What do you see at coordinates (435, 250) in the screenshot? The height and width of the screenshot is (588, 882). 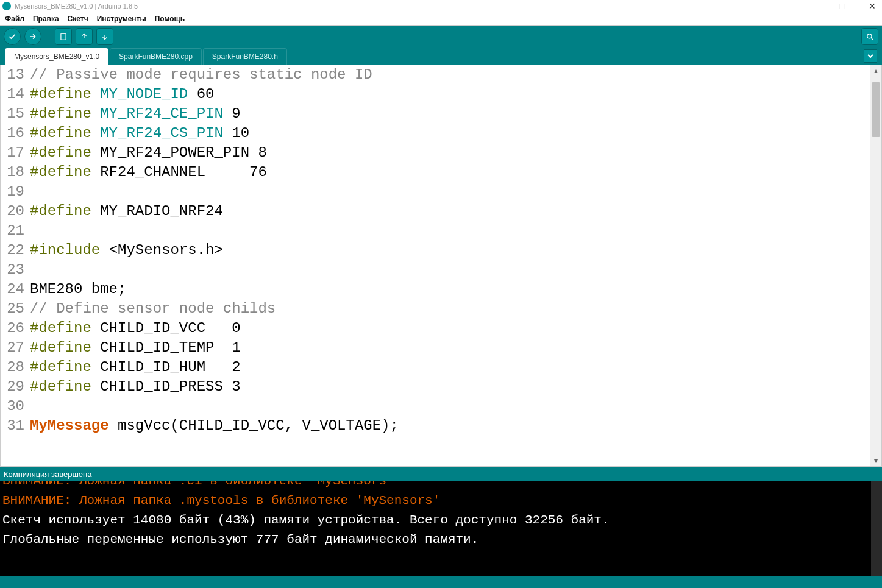 I see `code-line: 22#include <MySensors.h>` at bounding box center [435, 250].